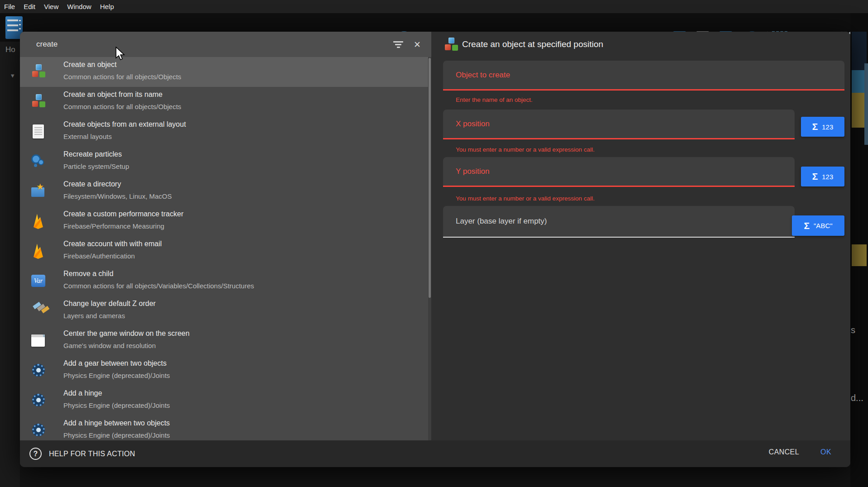  What do you see at coordinates (226, 401) in the screenshot?
I see `list-item: Add a hinge Physics Engine (deprecated)/…` at bounding box center [226, 401].